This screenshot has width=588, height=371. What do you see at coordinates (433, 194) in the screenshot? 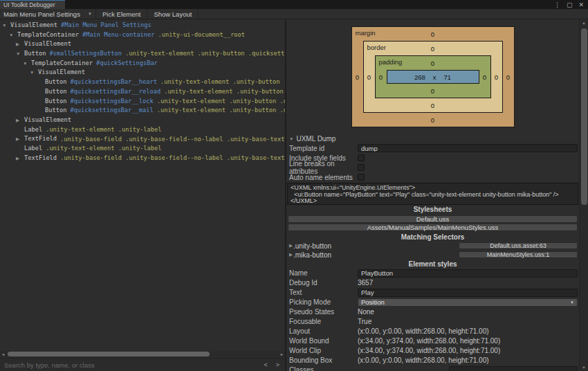
I see `uxml-code-block: <UXML xmlns:ui="UnityEngine.UIElements">…` at bounding box center [433, 194].